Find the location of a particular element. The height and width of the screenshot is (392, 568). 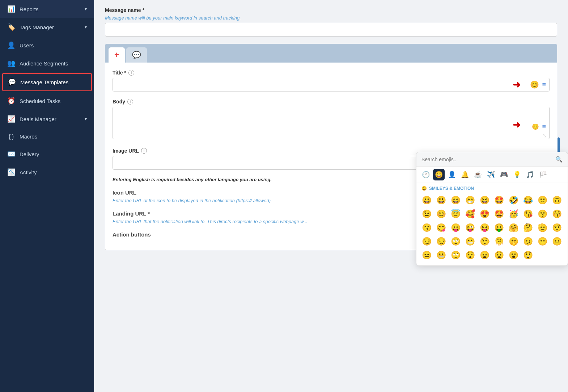

title-list-icon: ≡ is located at coordinates (544, 85).